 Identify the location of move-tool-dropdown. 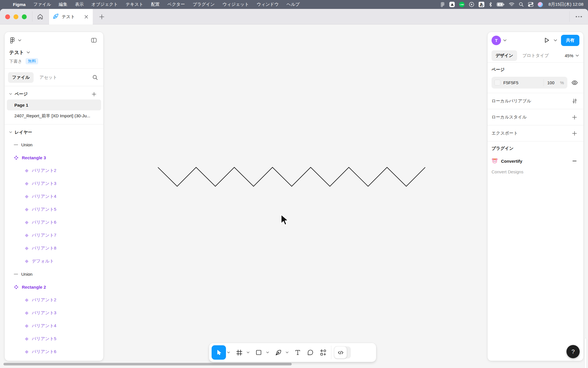
(229, 352).